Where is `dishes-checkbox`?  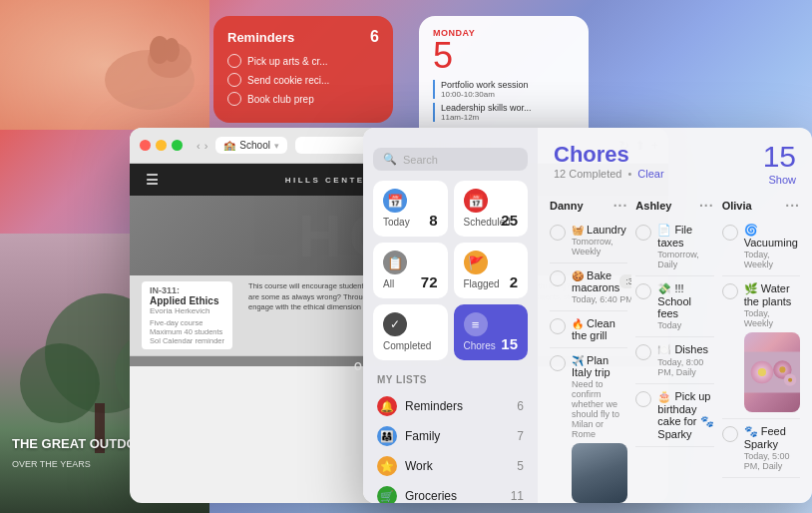
dishes-checkbox is located at coordinates (643, 352).